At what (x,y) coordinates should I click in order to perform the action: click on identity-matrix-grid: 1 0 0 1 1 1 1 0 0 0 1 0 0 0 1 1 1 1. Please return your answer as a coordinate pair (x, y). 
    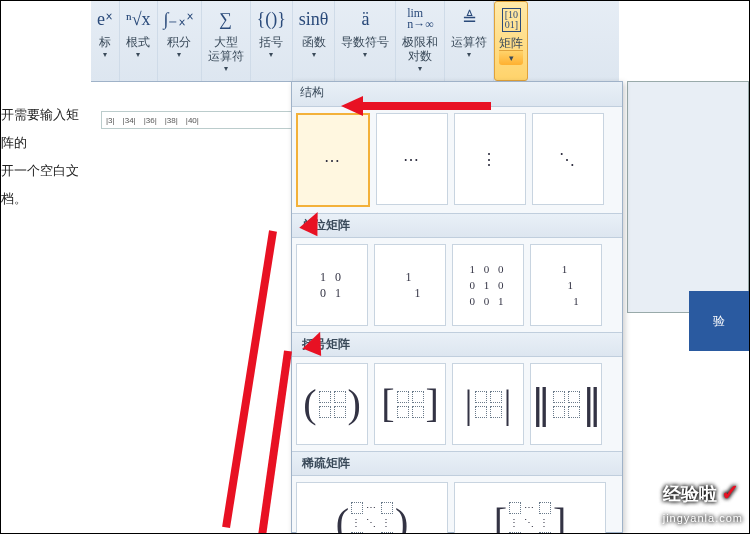
    Looking at the image, I should click on (457, 285).